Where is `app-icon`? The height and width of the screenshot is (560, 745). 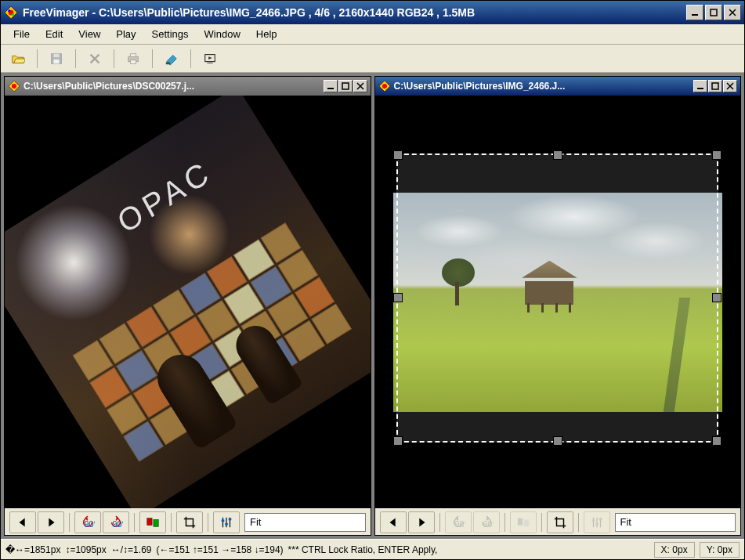 app-icon is located at coordinates (11, 13).